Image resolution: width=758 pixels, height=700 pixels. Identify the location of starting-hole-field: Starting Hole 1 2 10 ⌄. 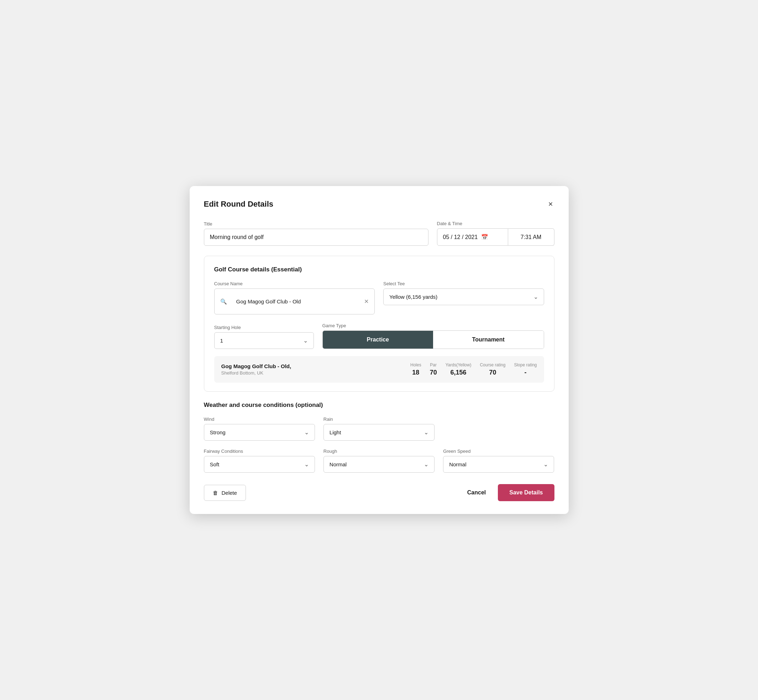
(264, 337).